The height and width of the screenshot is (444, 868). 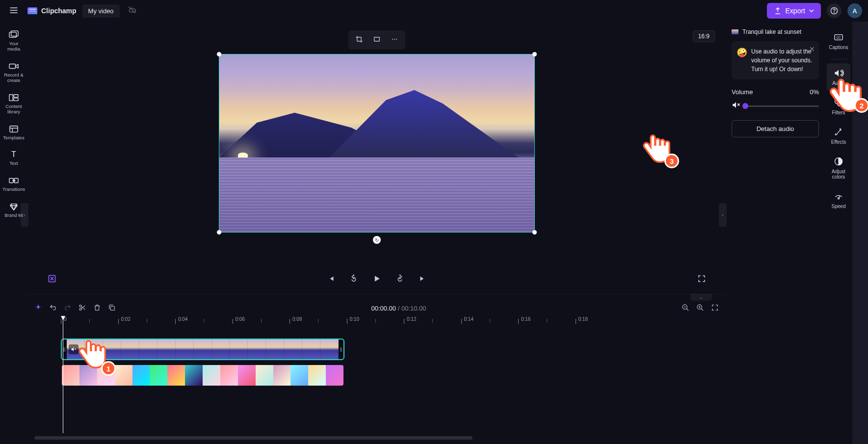 What do you see at coordinates (795, 11) in the screenshot?
I see `export-label: Export` at bounding box center [795, 11].